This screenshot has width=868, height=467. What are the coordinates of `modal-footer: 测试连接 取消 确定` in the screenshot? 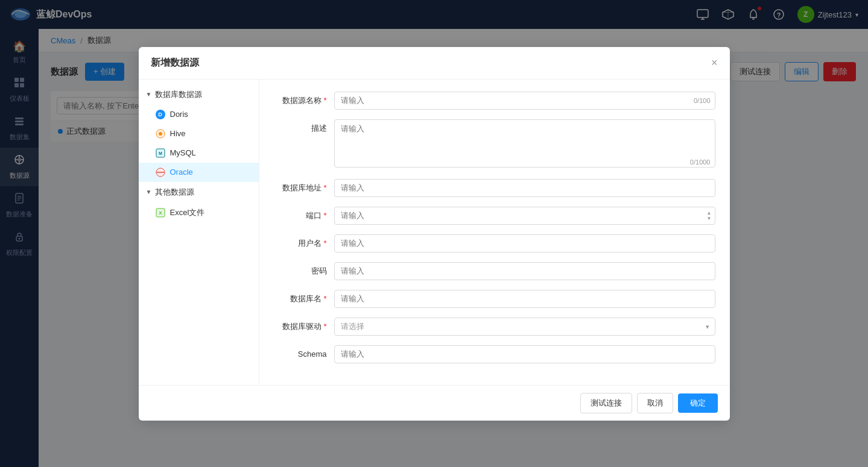 It's located at (434, 403).